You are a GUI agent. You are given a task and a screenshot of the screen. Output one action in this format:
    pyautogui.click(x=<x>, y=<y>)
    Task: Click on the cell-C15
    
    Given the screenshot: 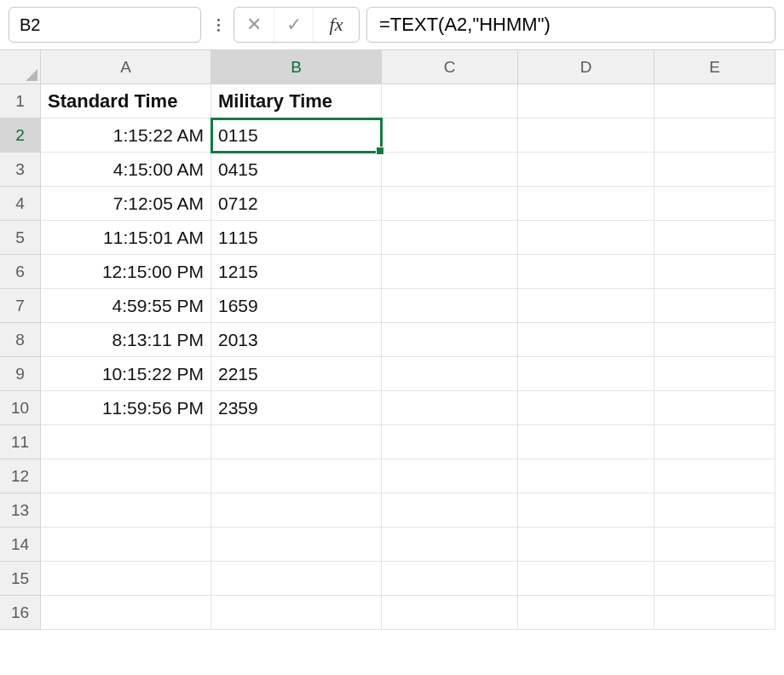 What is the action you would take?
    pyautogui.click(x=450, y=579)
    